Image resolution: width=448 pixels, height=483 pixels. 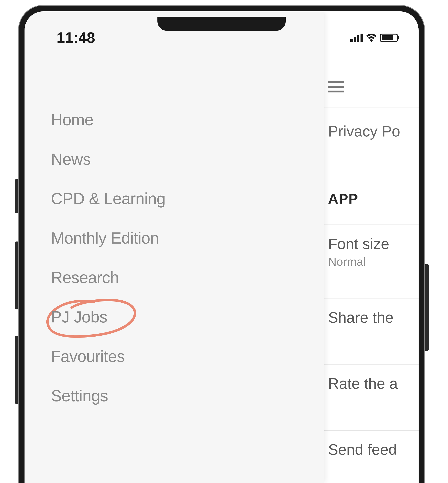 What do you see at coordinates (427, 308) in the screenshot?
I see `phone-side-button-power` at bounding box center [427, 308].